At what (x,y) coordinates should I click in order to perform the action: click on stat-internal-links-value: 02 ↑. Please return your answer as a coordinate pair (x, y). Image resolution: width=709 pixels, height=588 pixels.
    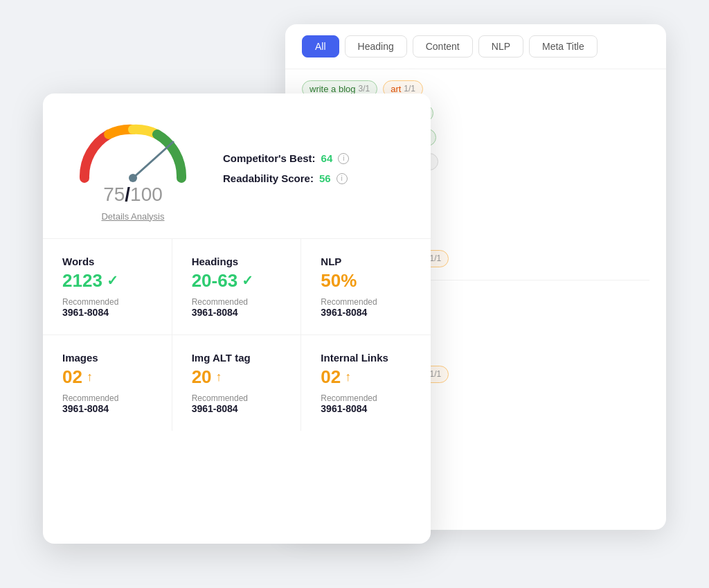
    Looking at the image, I should click on (366, 377).